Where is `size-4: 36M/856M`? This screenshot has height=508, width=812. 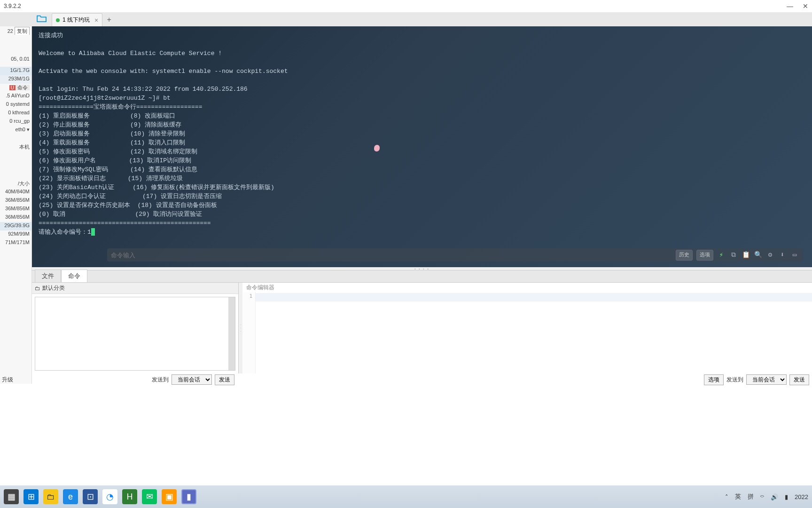 size-4: 36M/856M is located at coordinates (16, 218).